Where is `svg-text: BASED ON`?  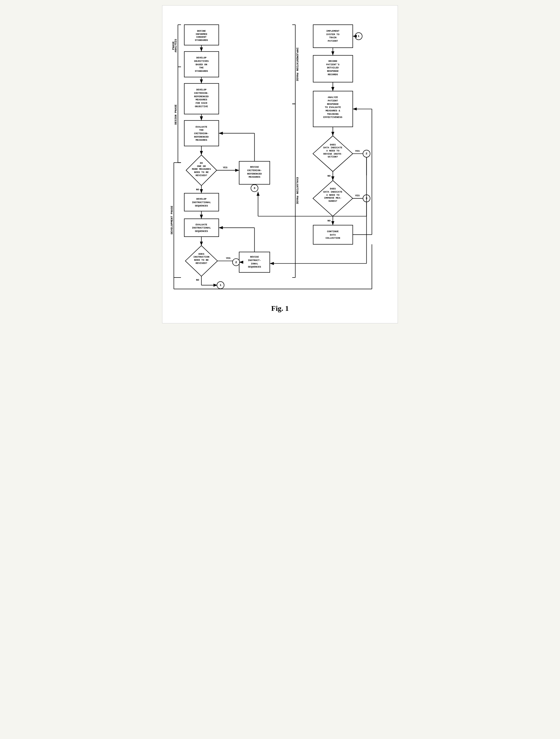
svg-text: BASED ON is located at coordinates (201, 65).